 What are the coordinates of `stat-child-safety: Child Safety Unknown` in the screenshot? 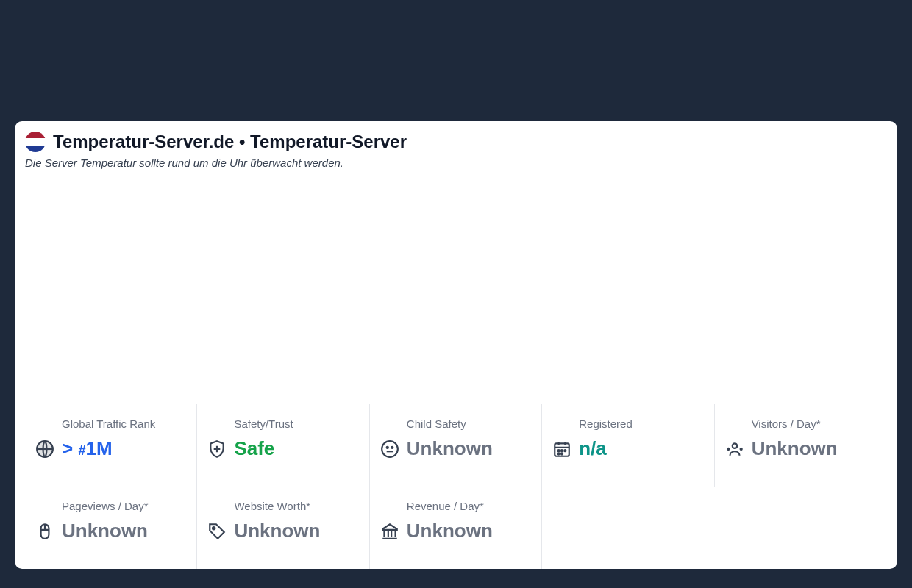 It's located at (456, 445).